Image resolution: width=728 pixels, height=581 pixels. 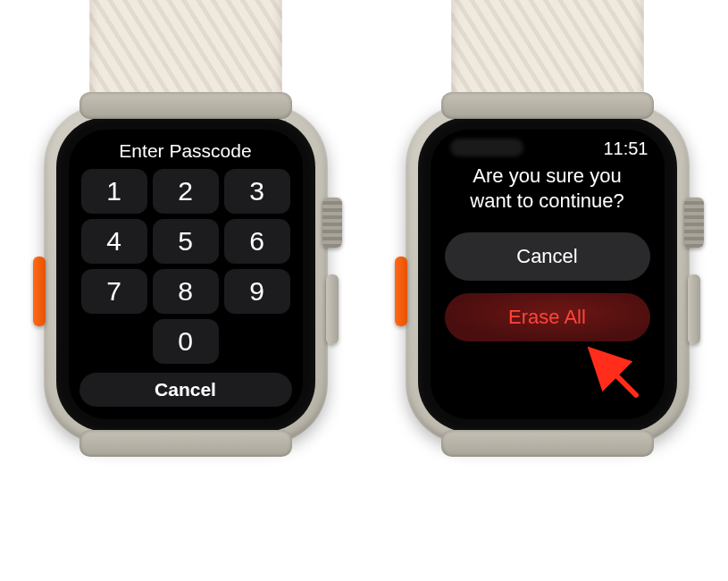 What do you see at coordinates (257, 291) in the screenshot?
I see `key-9: 9` at bounding box center [257, 291].